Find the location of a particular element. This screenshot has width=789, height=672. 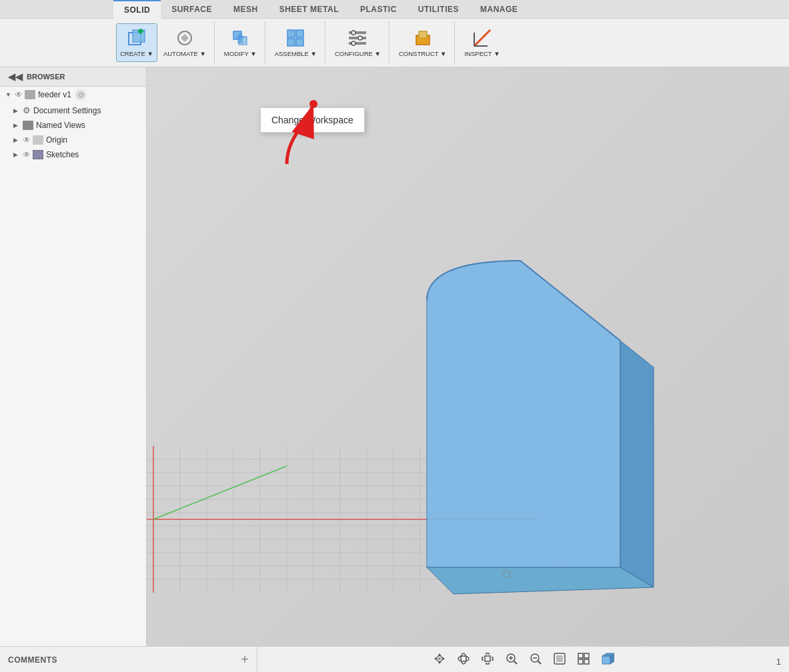

modify-label: MODIFY ▼ is located at coordinates (240, 54).